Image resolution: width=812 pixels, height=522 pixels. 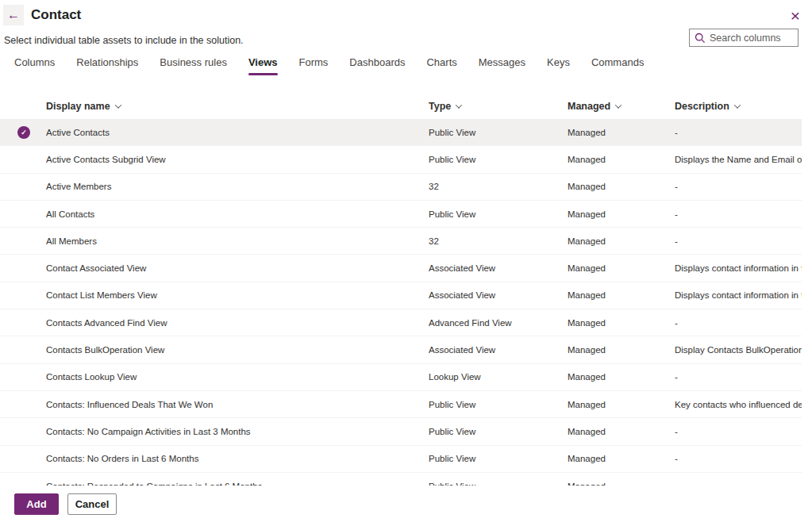 What do you see at coordinates (401, 241) in the screenshot?
I see `table-row: All Members32Managed-` at bounding box center [401, 241].